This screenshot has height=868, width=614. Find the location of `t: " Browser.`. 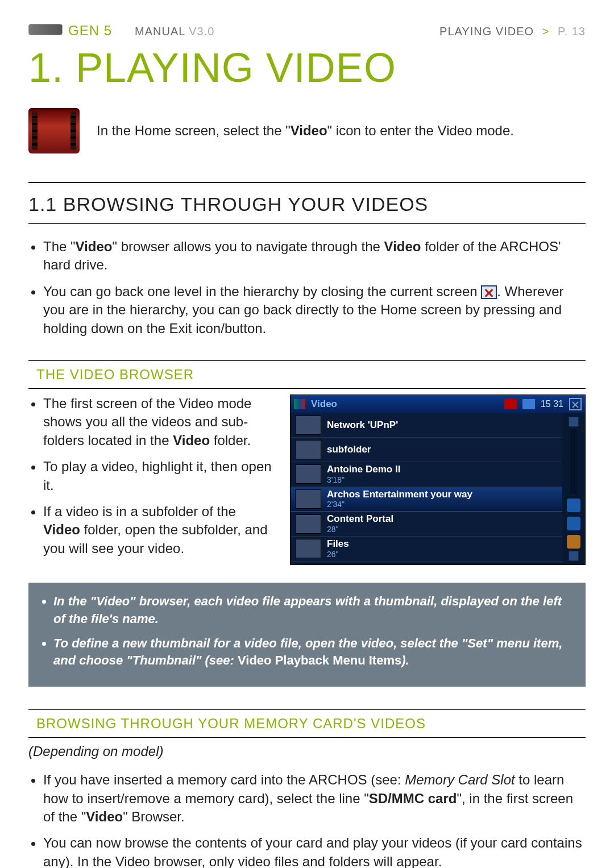

t: " Browser. is located at coordinates (154, 816).